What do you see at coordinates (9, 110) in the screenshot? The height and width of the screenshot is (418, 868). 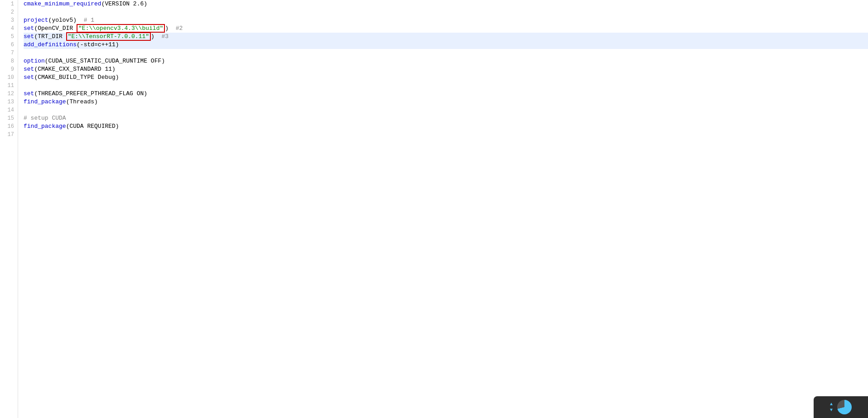 I see `line-number: 14` at bounding box center [9, 110].